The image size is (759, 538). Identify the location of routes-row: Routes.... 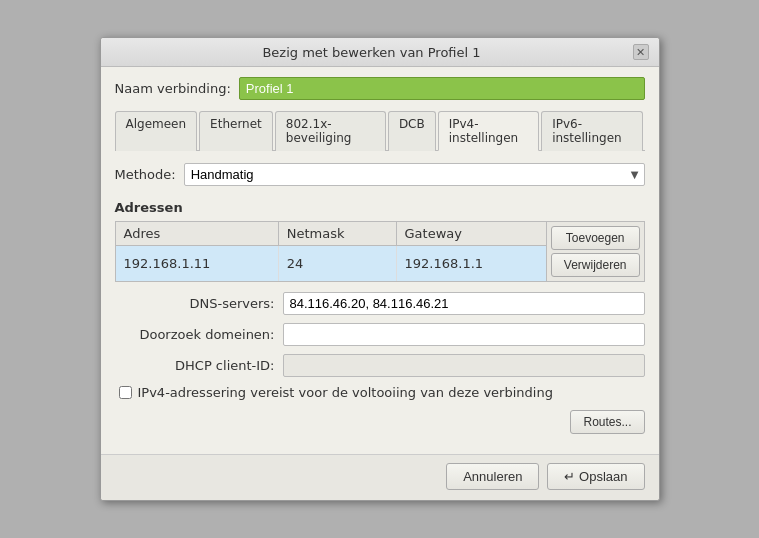
(380, 422).